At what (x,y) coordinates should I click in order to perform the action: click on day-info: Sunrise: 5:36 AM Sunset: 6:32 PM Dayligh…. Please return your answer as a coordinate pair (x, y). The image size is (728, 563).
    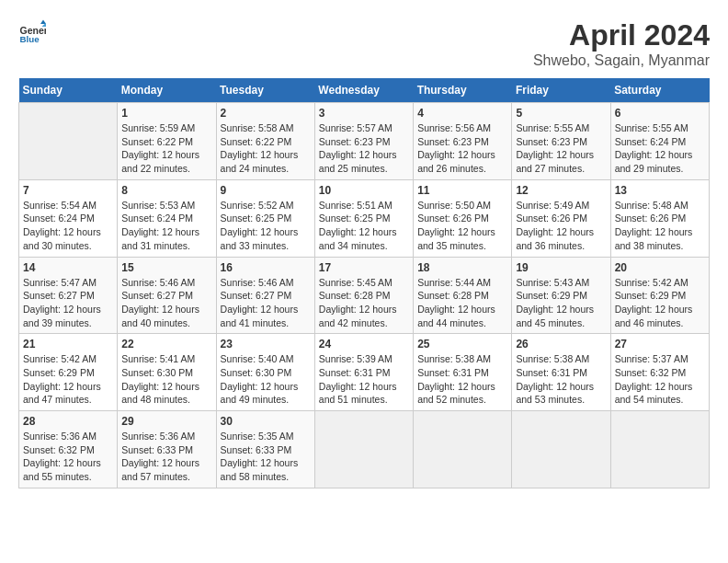
    Looking at the image, I should click on (68, 456).